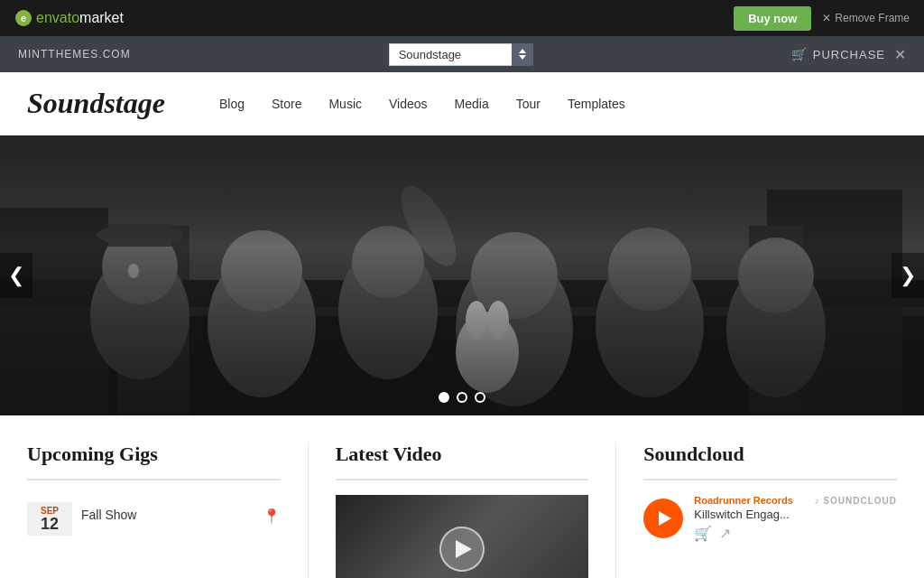 The width and height of the screenshot is (924, 578). I want to click on video-section: Latest Video, so click(476, 510).